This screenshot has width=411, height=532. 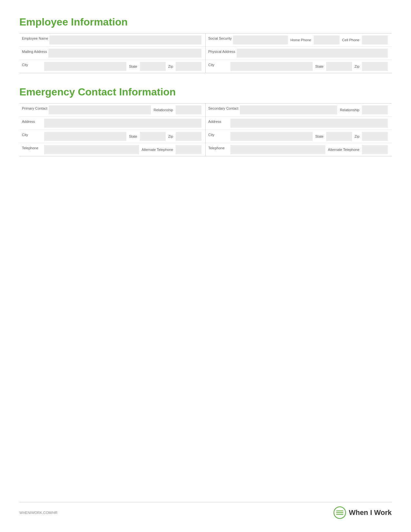 What do you see at coordinates (340, 513) in the screenshot?
I see `when-i-work-icon` at bounding box center [340, 513].